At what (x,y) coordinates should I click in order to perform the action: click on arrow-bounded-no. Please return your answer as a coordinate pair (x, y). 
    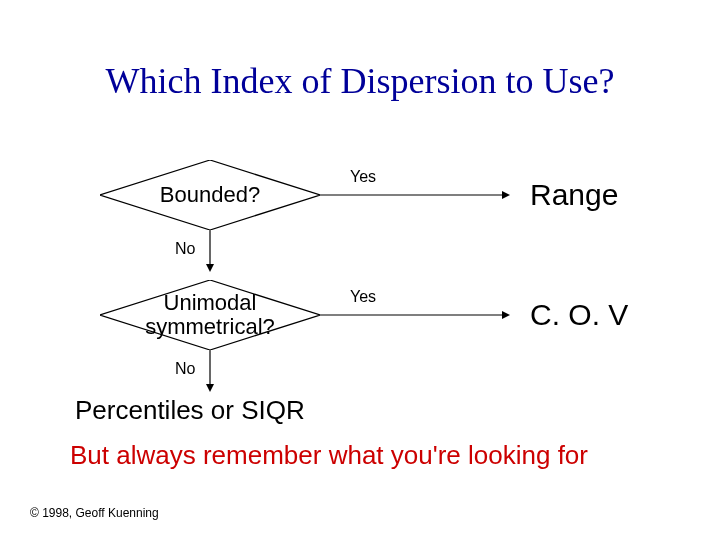
    Looking at the image, I should click on (211, 251).